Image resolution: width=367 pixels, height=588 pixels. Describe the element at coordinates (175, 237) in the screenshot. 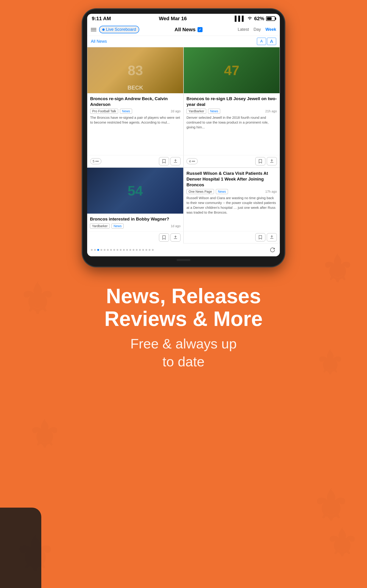

I see `card3-share-button` at that location.